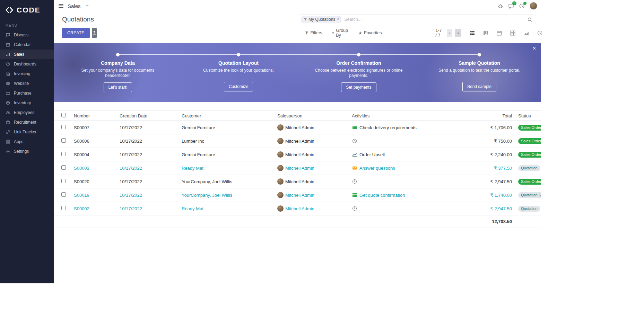 Image resolution: width=644 pixels, height=336 pixels. Describe the element at coordinates (413, 168) in the screenshot. I see `cell-activity: Answer questions` at that location.